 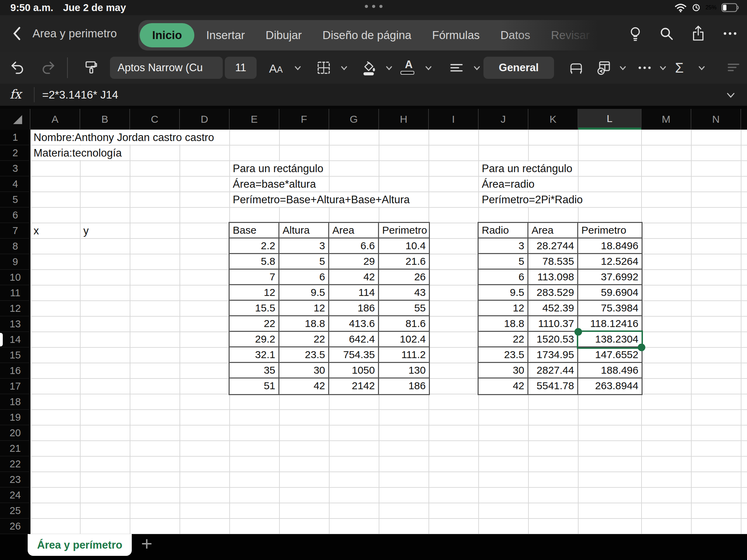 What do you see at coordinates (354, 262) in the screenshot?
I see `cell-g9: 29` at bounding box center [354, 262].